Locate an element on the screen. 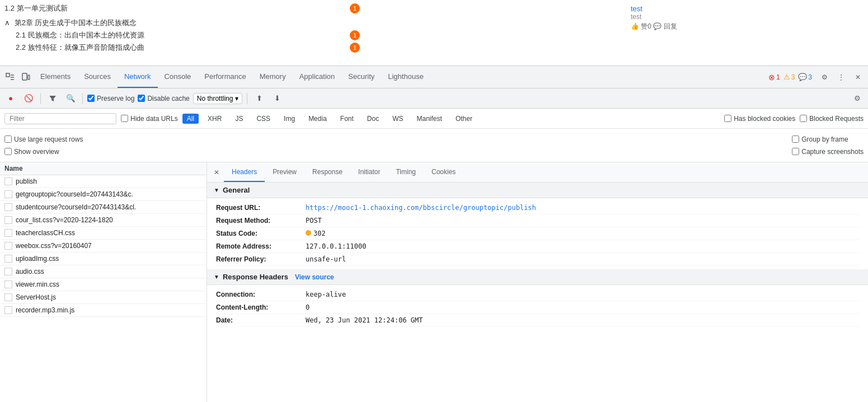  tab-network: Network is located at coordinates (138, 77).